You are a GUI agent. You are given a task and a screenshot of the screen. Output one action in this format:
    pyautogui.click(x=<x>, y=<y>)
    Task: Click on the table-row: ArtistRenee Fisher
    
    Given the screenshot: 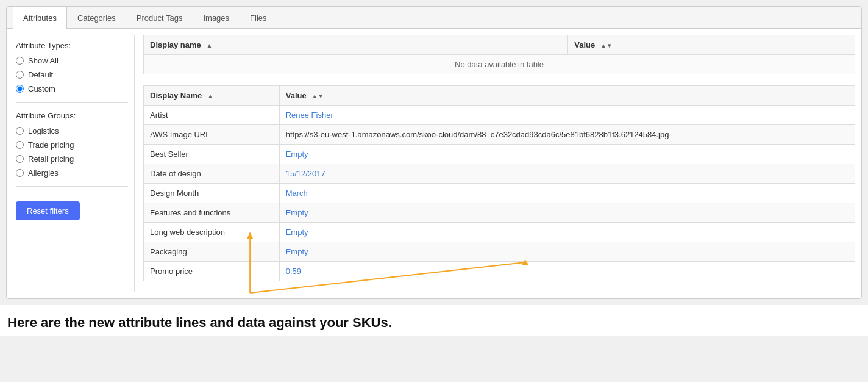 What is the action you would take?
    pyautogui.click(x=500, y=115)
    